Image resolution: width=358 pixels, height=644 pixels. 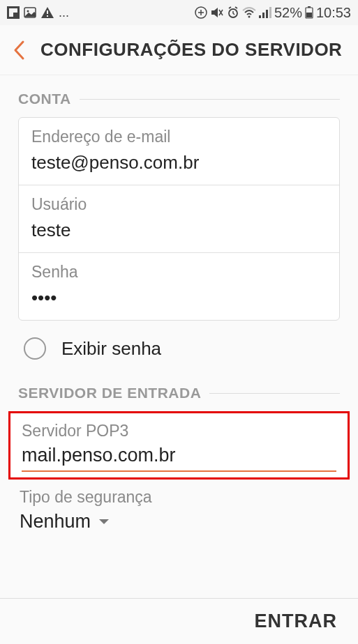 What do you see at coordinates (179, 152) in the screenshot?
I see `email-field: Endereço de e-mail teste@penso.com.br` at bounding box center [179, 152].